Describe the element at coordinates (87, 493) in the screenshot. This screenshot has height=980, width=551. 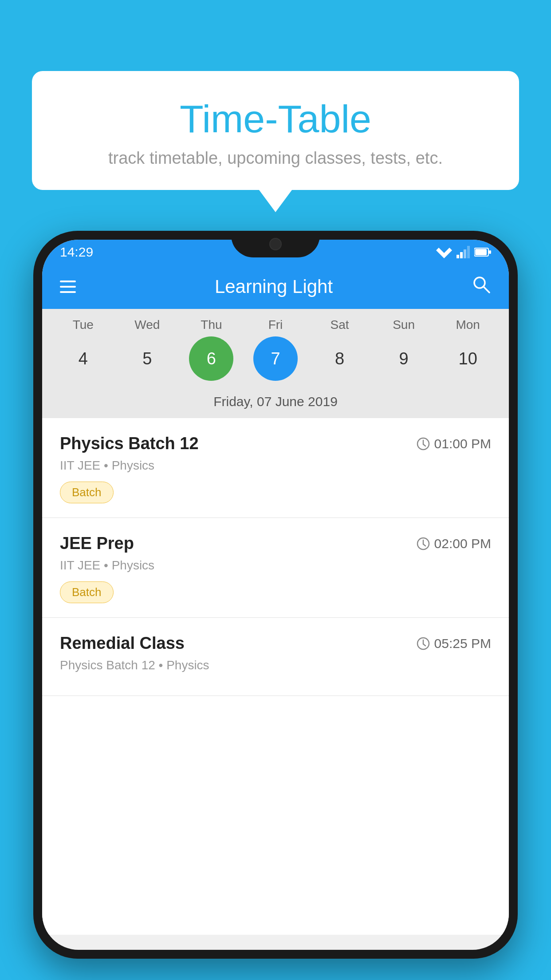
I see `batch-badge-1: Batch` at that location.